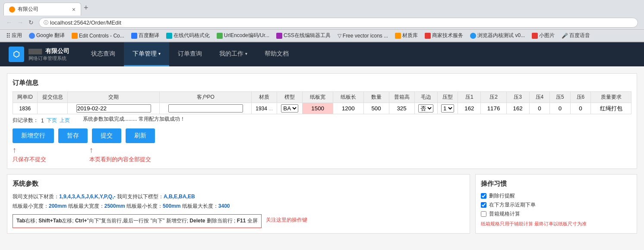 The image size is (644, 250). Describe the element at coordinates (402, 109) in the screenshot. I see `box-height-input` at that location.